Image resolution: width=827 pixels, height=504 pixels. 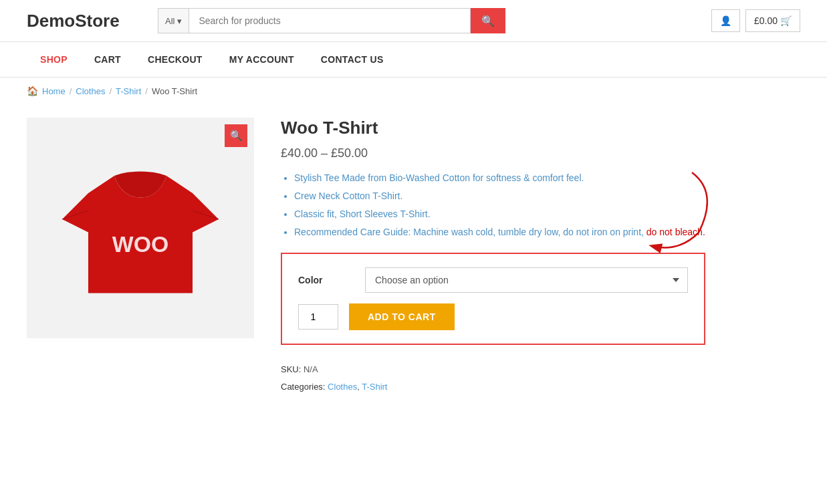 I want to click on search-category-dropdown: All, so click(x=173, y=21).